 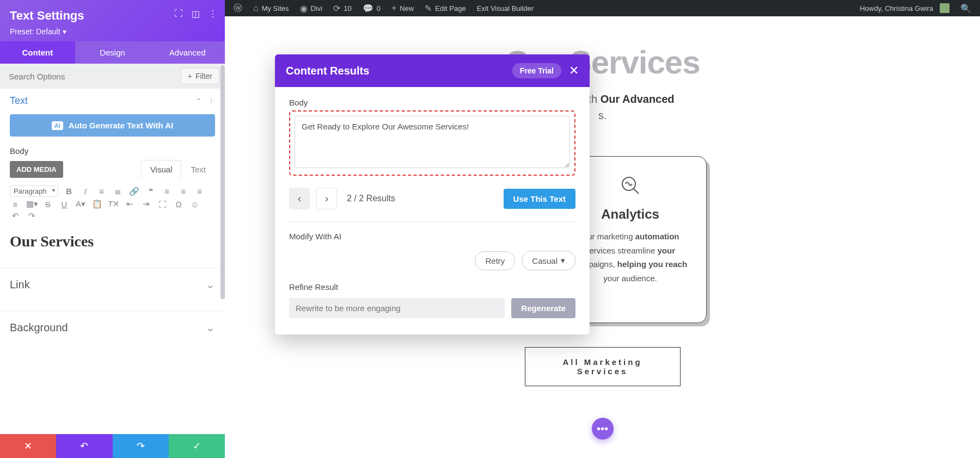 I want to click on regenerate-button: Regenerate, so click(x=543, y=308).